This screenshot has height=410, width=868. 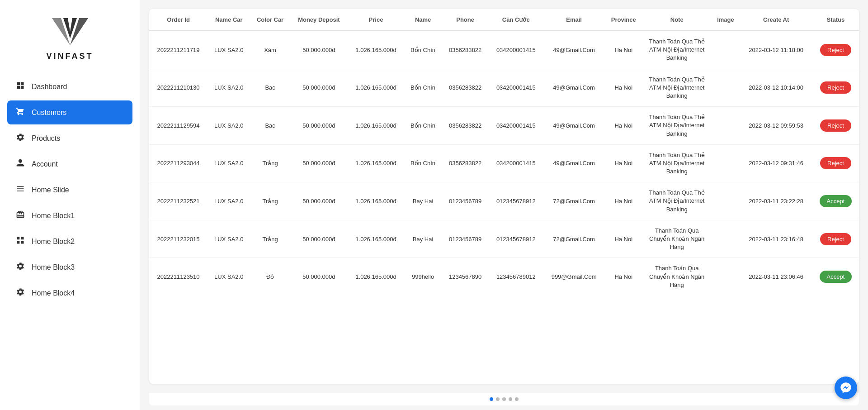 I want to click on sidebar-item-home-block2: Home Block2, so click(x=70, y=242).